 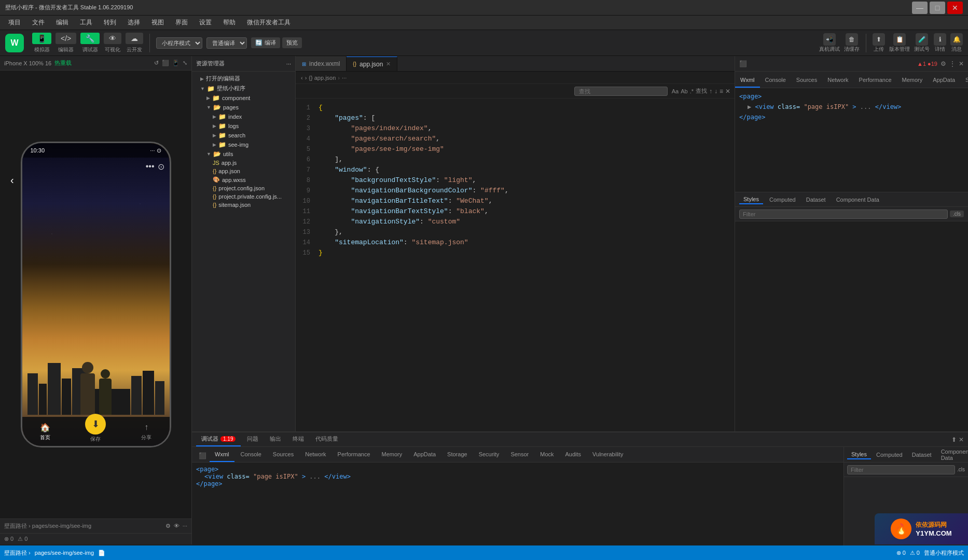 I want to click on devtools-tab-memory: Memory, so click(x=912, y=80).